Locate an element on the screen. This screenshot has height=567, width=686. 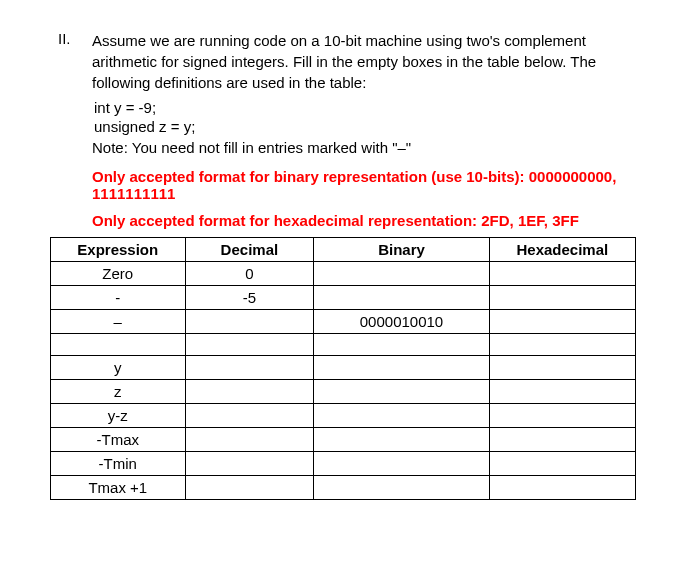
code-line-z: unsigned z = y; is located at coordinates (364, 126).